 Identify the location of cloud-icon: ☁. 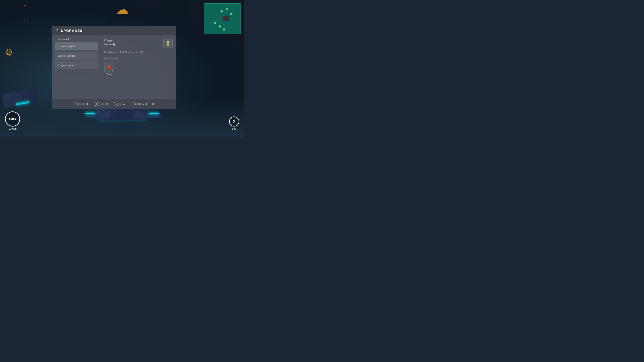
(122, 9).